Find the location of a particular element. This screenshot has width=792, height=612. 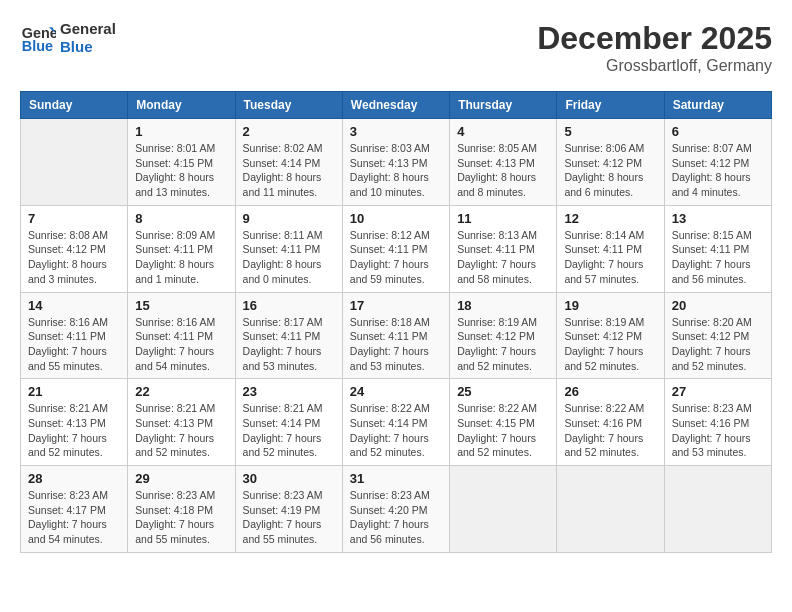

weekday-header: Wednesday is located at coordinates (396, 106).